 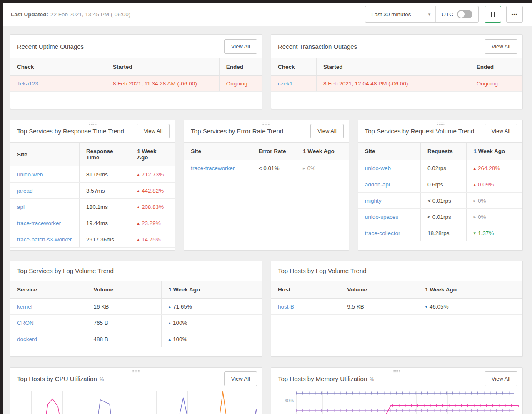 I want to click on table-row: host-B 9.5 KB ▾46.05%, so click(x=397, y=307).